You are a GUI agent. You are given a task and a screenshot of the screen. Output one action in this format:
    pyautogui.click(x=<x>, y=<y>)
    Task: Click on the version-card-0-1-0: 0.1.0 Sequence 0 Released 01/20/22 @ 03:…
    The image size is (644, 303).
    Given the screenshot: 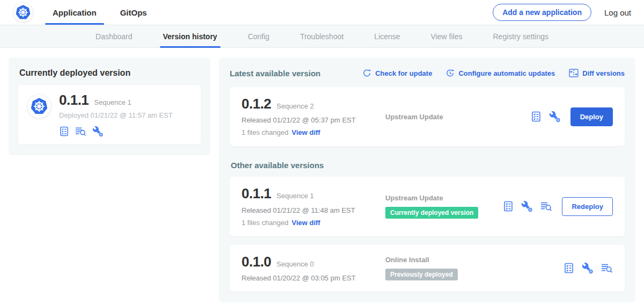 What is the action you would take?
    pyautogui.click(x=427, y=269)
    